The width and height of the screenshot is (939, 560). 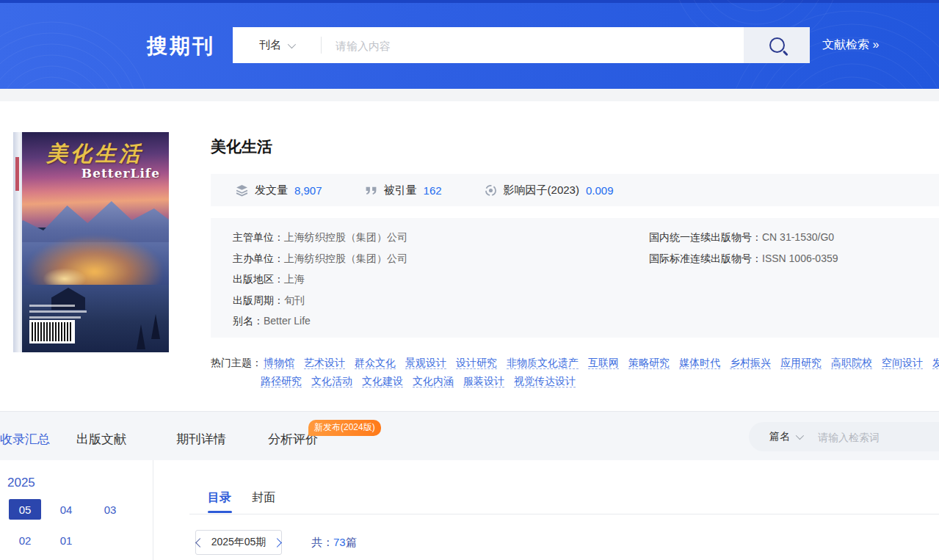 I want to click on tab-published-documents: 出版文献, so click(x=101, y=439).